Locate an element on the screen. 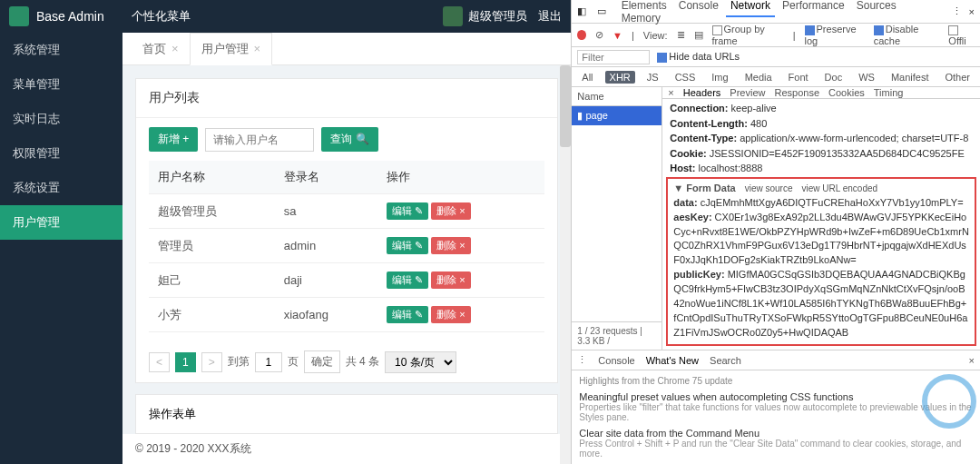  sidebar-item-user: 用户管理 is located at coordinates (62, 222).